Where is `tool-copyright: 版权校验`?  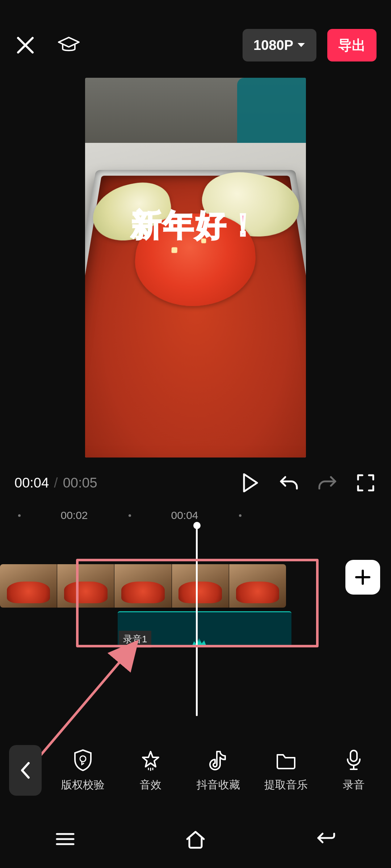
tool-copyright: 版权校验 is located at coordinates (83, 770).